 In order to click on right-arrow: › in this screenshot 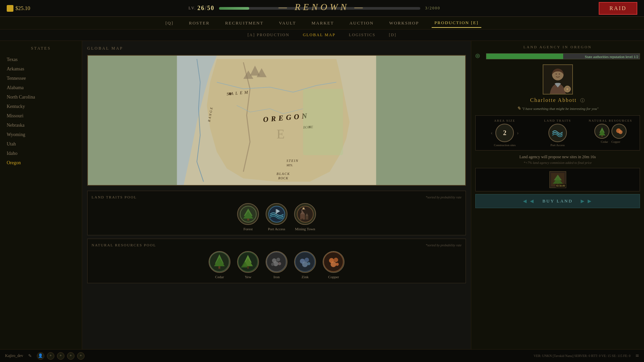, I will do `click(518, 133)`.